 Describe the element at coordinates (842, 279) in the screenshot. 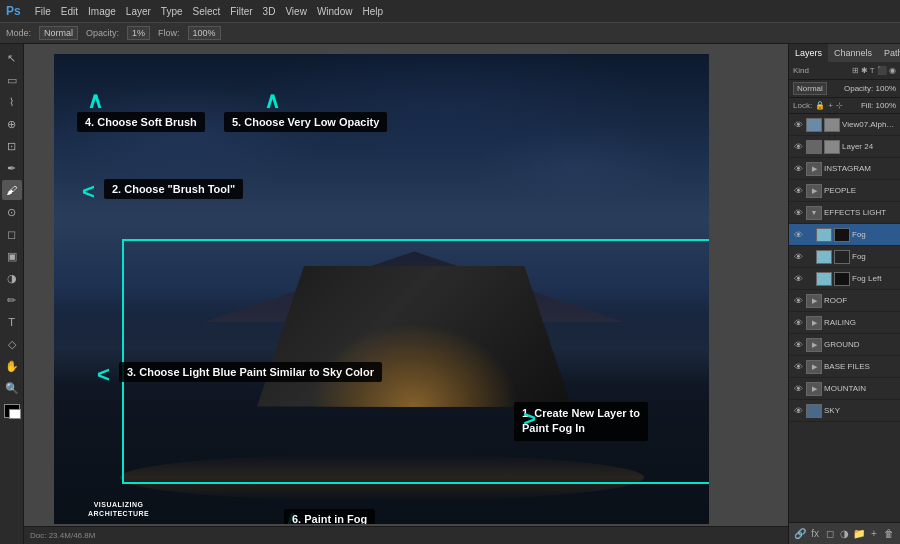

I see `layer-mask-fog-left` at that location.